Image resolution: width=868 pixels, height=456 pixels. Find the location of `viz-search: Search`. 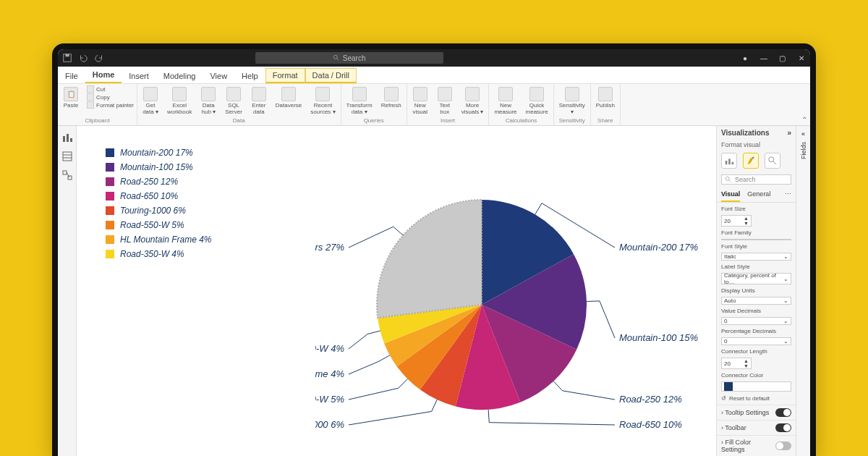

viz-search: Search is located at coordinates (757, 180).